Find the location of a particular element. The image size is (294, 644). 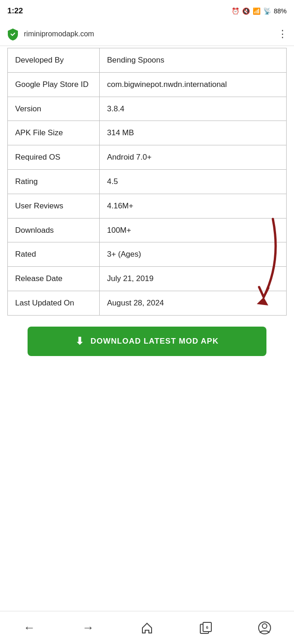

status-time: 1:22 is located at coordinates (15, 11).